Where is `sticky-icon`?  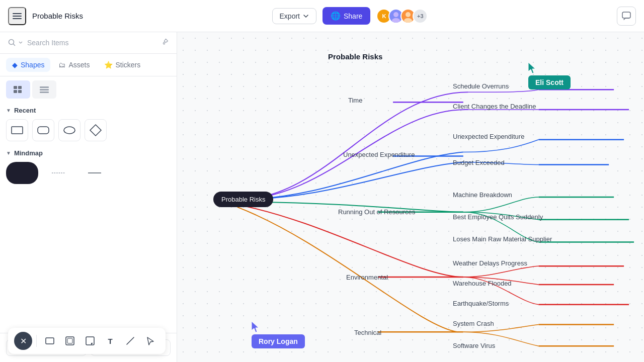 sticky-icon is located at coordinates (90, 341).